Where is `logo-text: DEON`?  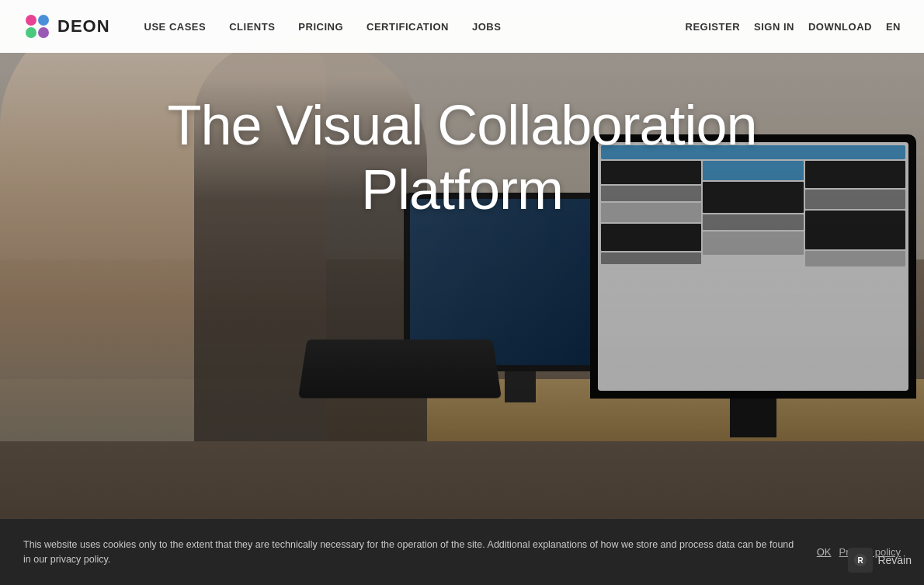 logo-text: DEON is located at coordinates (84, 26).